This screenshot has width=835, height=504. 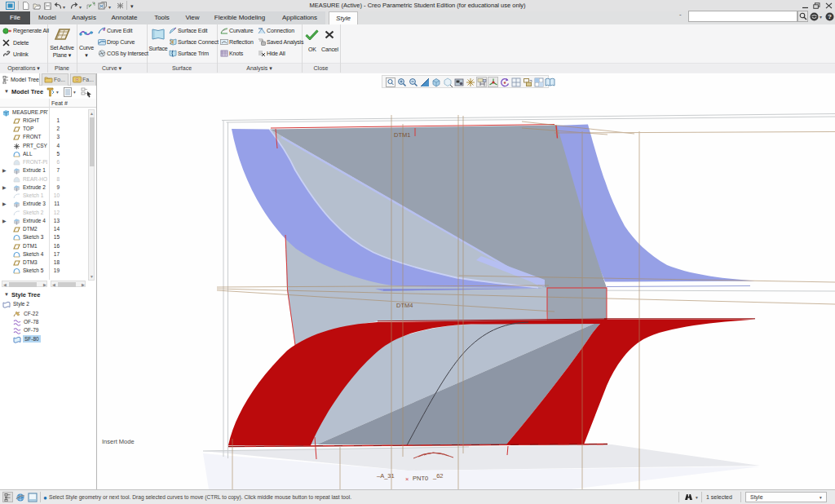 I want to click on svg-text: –A_31, so click(x=386, y=476).